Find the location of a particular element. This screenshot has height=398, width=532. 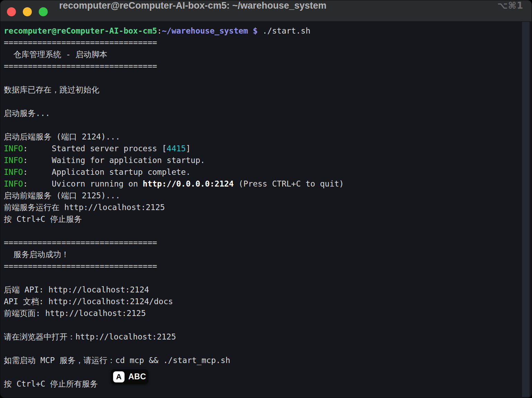

terminal-line: 仓库管理系统 - 启动脚本 is located at coordinates (263, 54).